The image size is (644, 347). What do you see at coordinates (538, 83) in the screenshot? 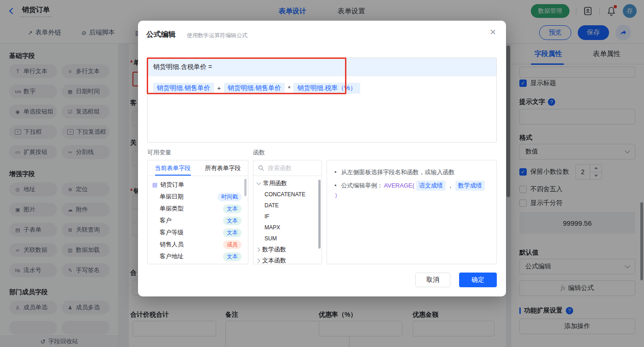
I see `show-title-checkbox-row: ✓ 显示标题` at bounding box center [538, 83].